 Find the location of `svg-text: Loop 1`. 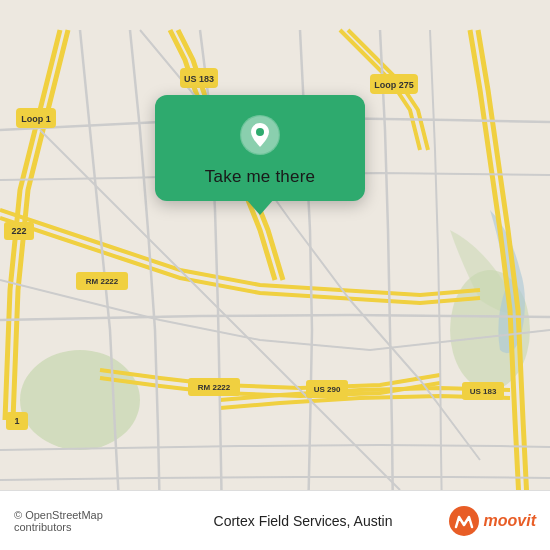

svg-text: Loop 1 is located at coordinates (36, 119).